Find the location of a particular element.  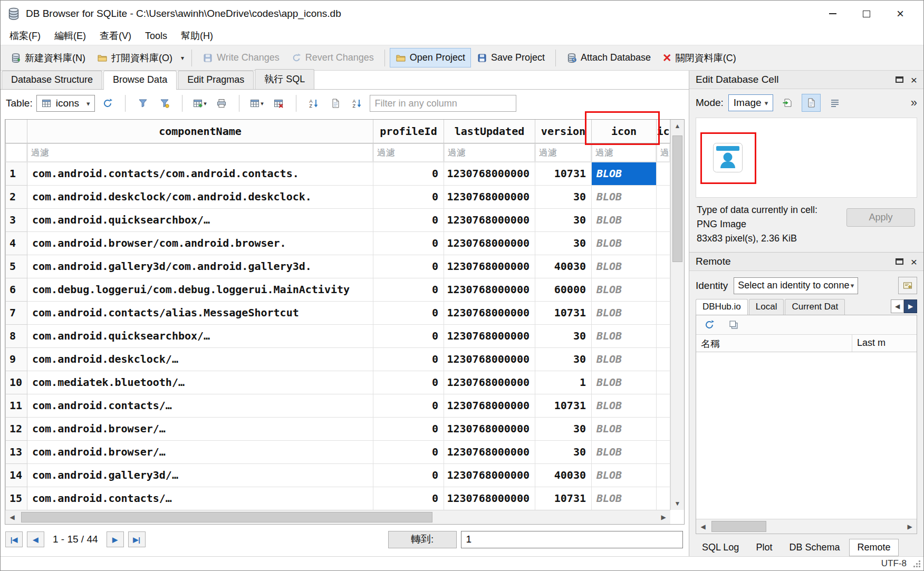

row-number: 10 is located at coordinates (17, 382).